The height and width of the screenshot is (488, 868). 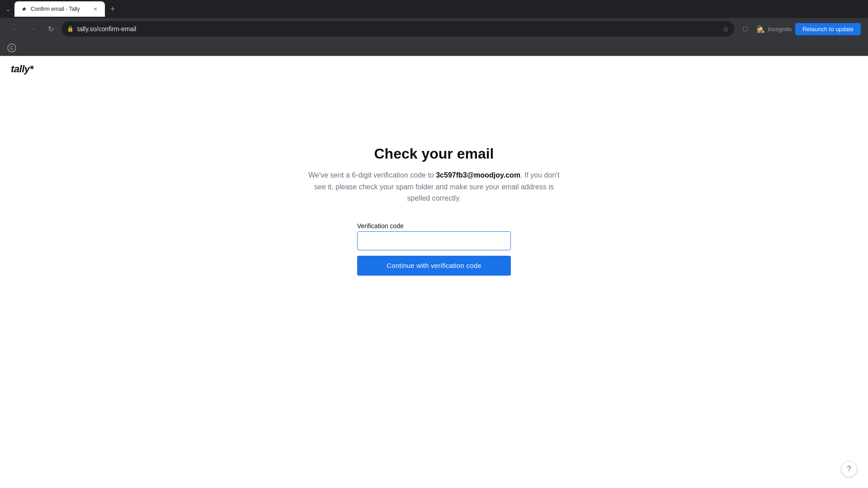 I want to click on relaunch-button: Relaunch to update, so click(x=828, y=29).